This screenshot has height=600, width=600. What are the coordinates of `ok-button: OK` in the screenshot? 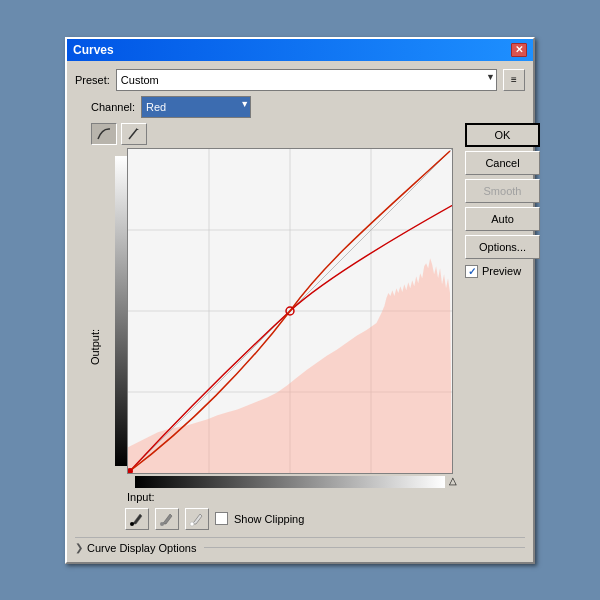 It's located at (502, 135).